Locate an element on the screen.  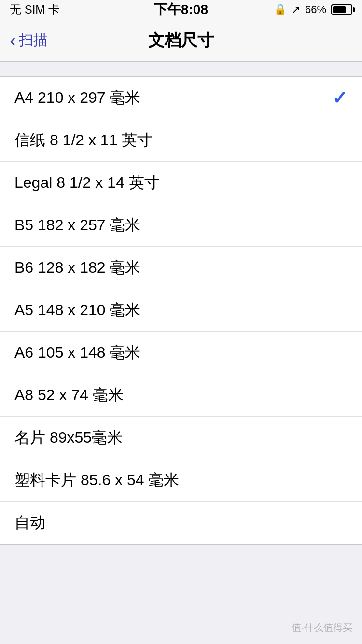
list-item: Legal 8 1/2 x 14 英寸 is located at coordinates (181, 183).